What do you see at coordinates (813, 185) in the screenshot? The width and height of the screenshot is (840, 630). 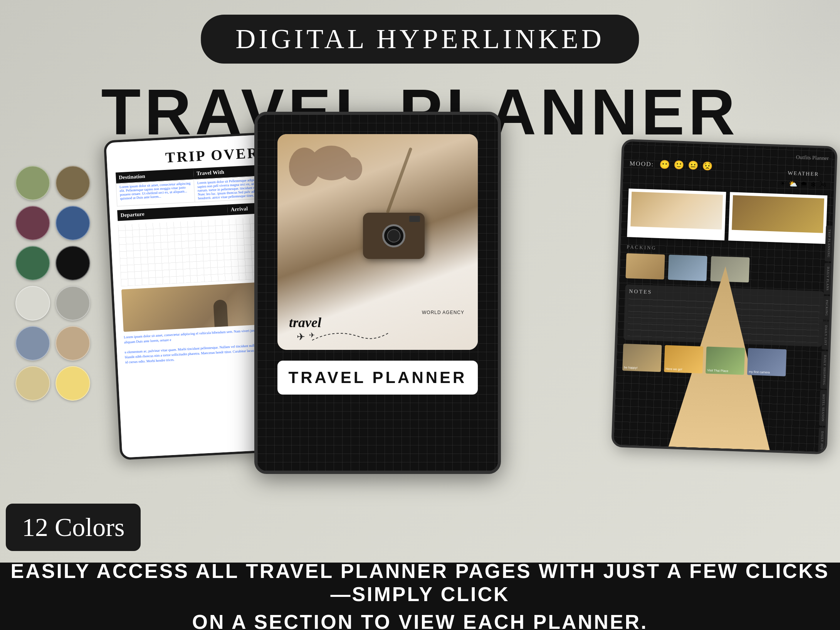 I see `weather-snow: ❄` at bounding box center [813, 185].